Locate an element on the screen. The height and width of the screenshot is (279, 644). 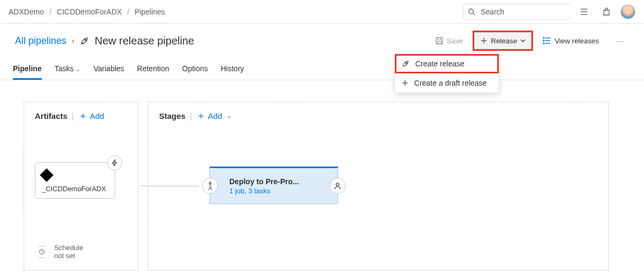
tab-history: History is located at coordinates (233, 70).